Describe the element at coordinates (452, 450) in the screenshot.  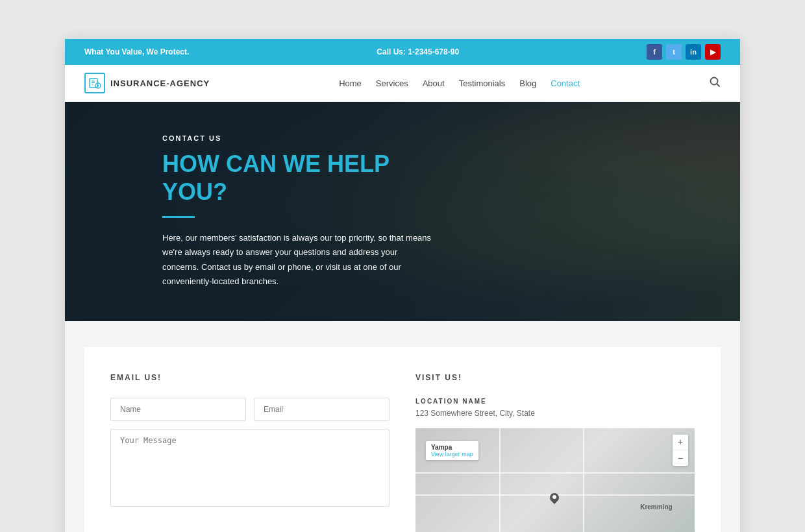
I see `map-popup: Yampa View larger map` at that location.